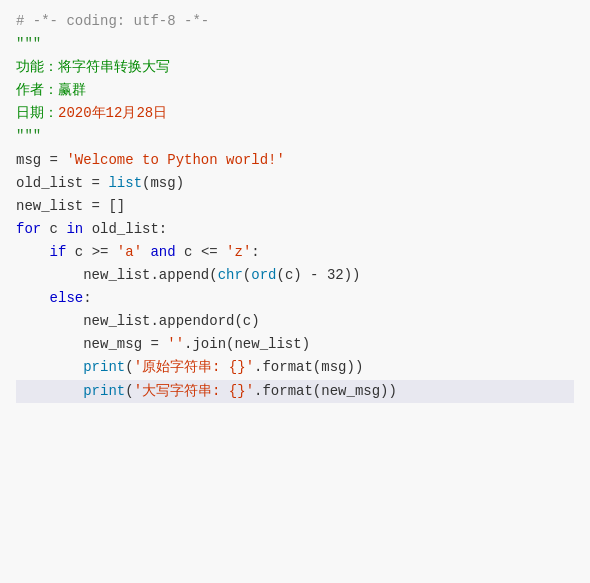 The image size is (590, 583). I want to click on code-line: new_list.append(chr(ord(c) - 32)), so click(295, 276).